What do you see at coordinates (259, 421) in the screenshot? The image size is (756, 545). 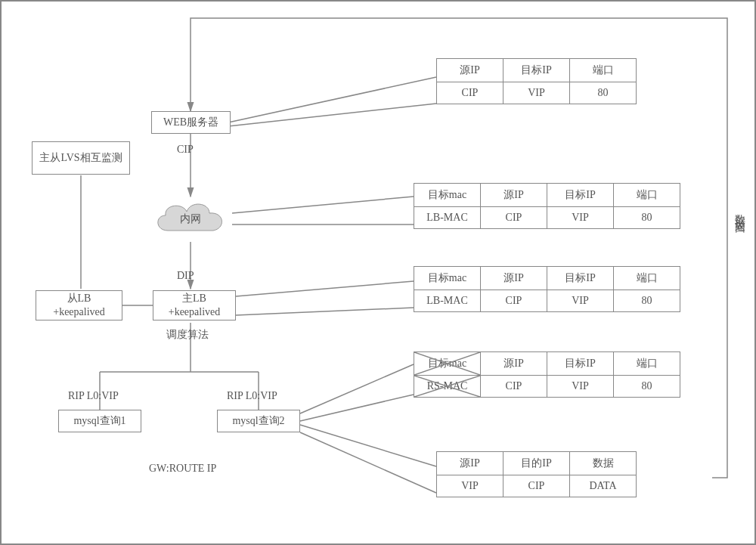 I see `mysql2-box: mysql查询2` at bounding box center [259, 421].